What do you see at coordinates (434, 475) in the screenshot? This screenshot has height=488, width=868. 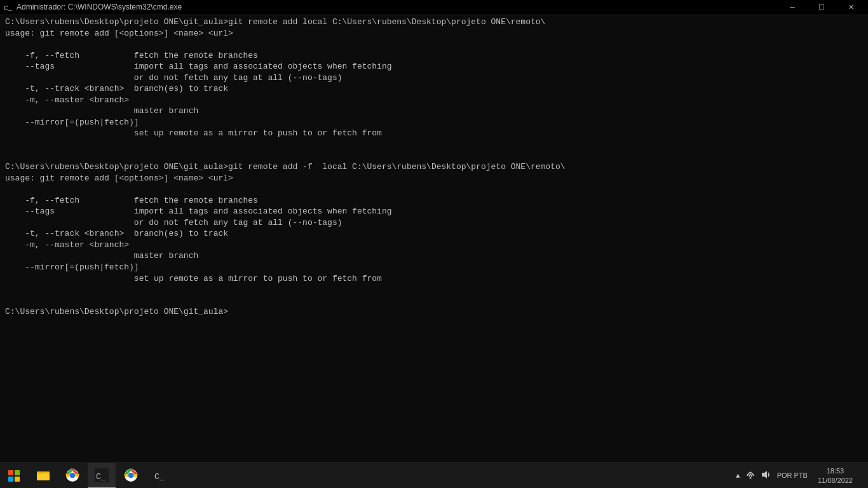 I see `taskbar: C_ C_ ▲` at bounding box center [434, 475].